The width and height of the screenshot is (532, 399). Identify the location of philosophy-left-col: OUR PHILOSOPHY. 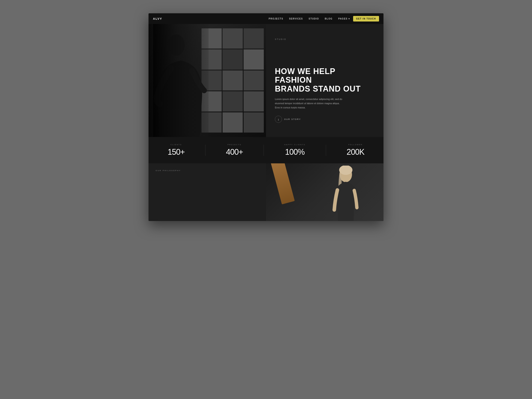
(207, 192).